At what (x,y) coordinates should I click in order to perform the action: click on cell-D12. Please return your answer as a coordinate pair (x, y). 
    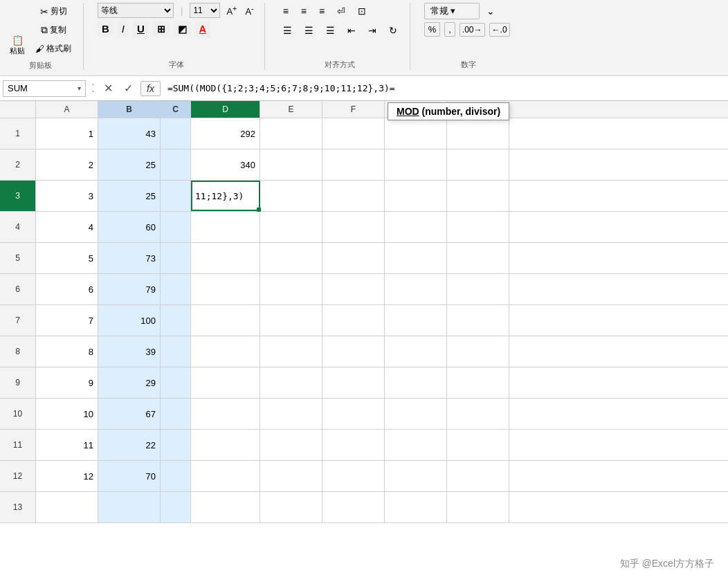
    Looking at the image, I should click on (226, 476).